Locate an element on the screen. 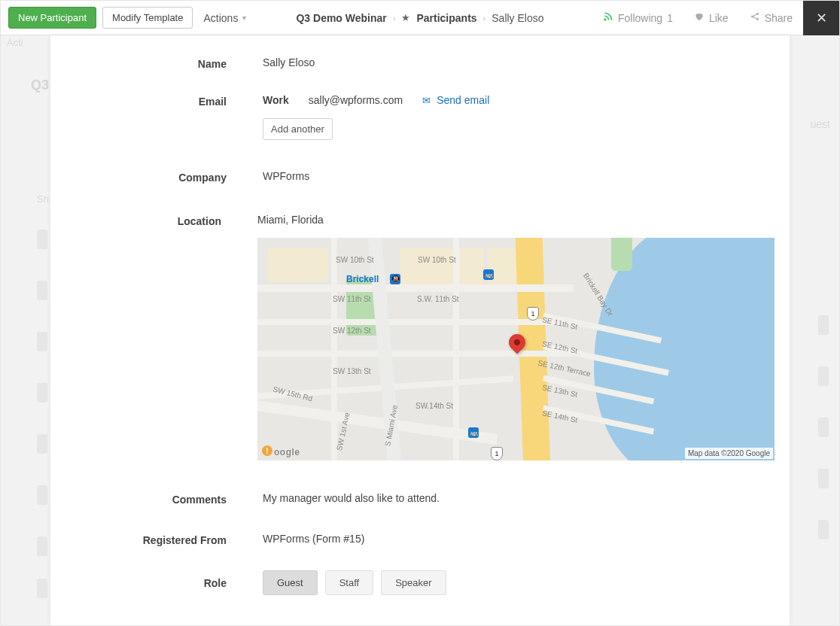 This screenshot has width=840, height=626. registered-label: Registered From is located at coordinates (157, 539).